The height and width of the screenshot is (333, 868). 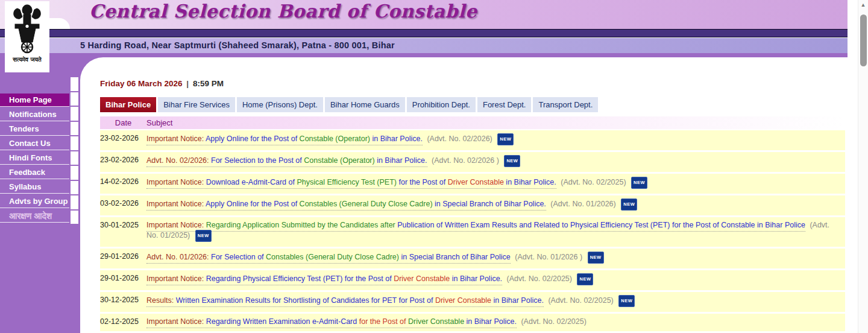 What do you see at coordinates (863, 5) in the screenshot?
I see `scroll-up-icon: ▲` at bounding box center [863, 5].